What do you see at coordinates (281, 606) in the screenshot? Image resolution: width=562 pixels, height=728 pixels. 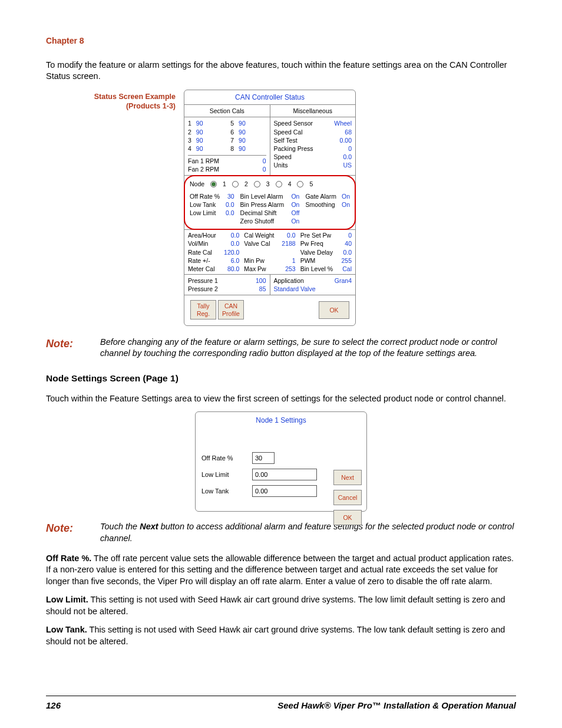 I see `low-limit-paragraph: Low Limit. This setting is not used with…` at bounding box center [281, 606].